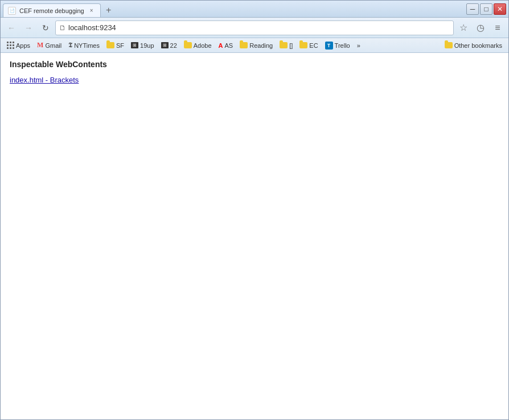 This screenshot has width=509, height=420. What do you see at coordinates (256, 46) in the screenshot?
I see `bookmark-reading: Reading` at bounding box center [256, 46].